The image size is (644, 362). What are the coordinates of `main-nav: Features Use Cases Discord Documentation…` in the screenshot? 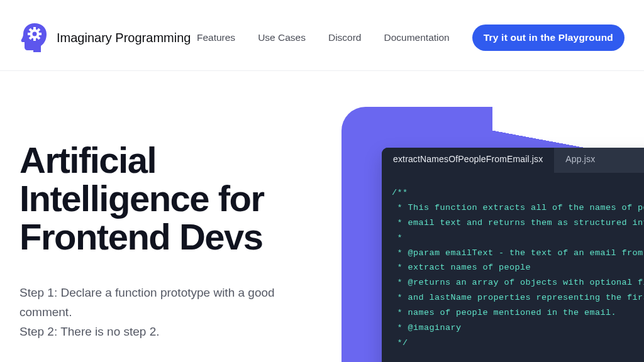 It's located at (411, 38).